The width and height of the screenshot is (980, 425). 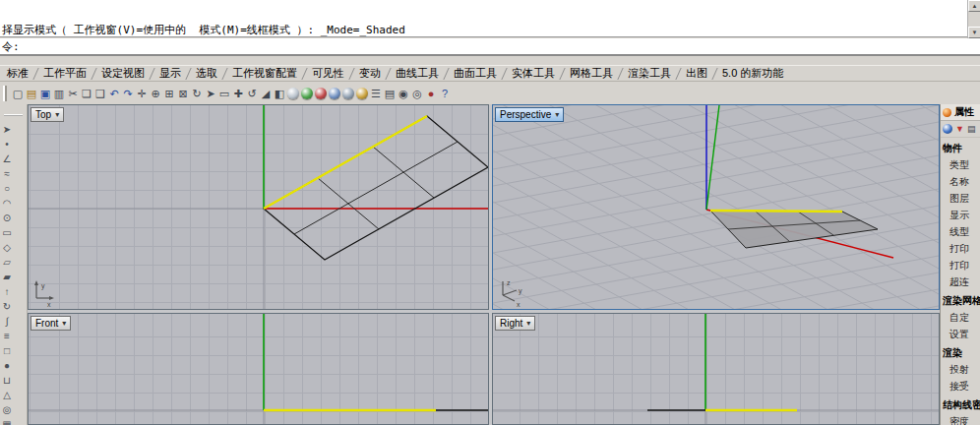 What do you see at coordinates (490, 47) in the screenshot?
I see `command-input: 令:` at bounding box center [490, 47].